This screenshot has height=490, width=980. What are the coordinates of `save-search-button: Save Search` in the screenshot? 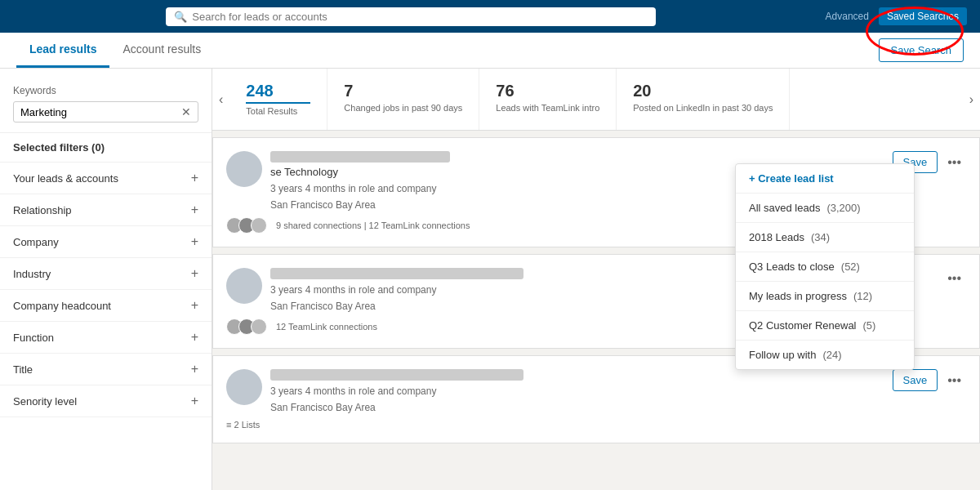 It's located at (921, 51).